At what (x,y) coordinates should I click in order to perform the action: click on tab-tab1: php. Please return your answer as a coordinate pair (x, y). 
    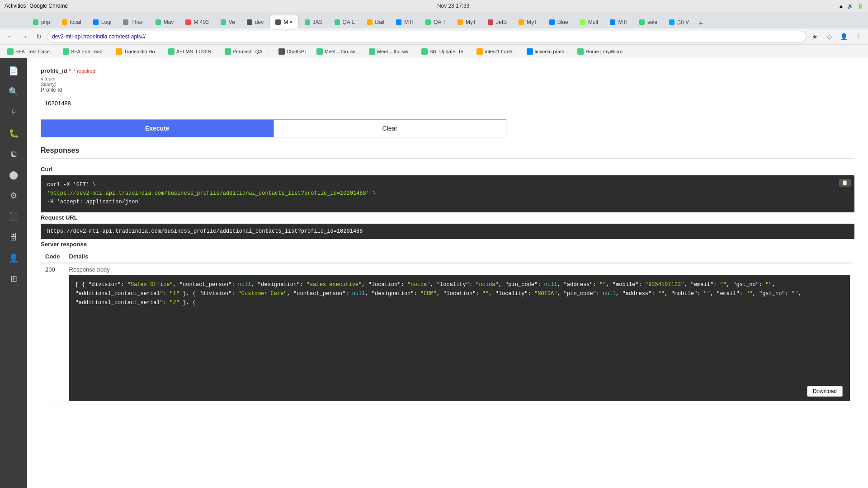
    Looking at the image, I should click on (42, 22).